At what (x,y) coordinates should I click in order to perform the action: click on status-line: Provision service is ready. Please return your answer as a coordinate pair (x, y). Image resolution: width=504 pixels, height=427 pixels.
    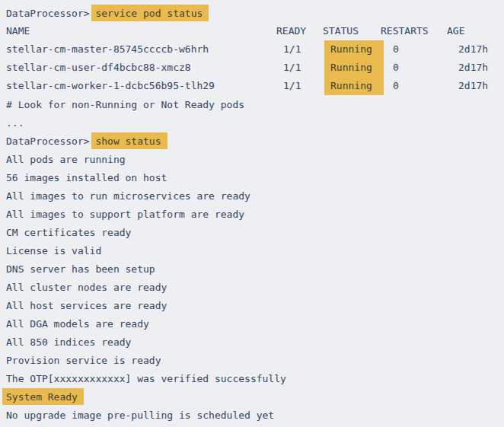
    Looking at the image, I should click on (252, 360).